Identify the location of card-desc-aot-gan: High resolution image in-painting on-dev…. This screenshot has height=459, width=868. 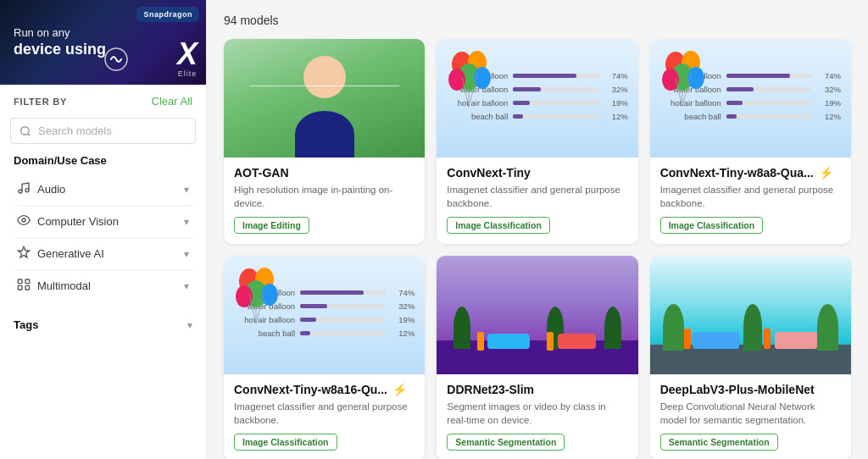
(324, 196).